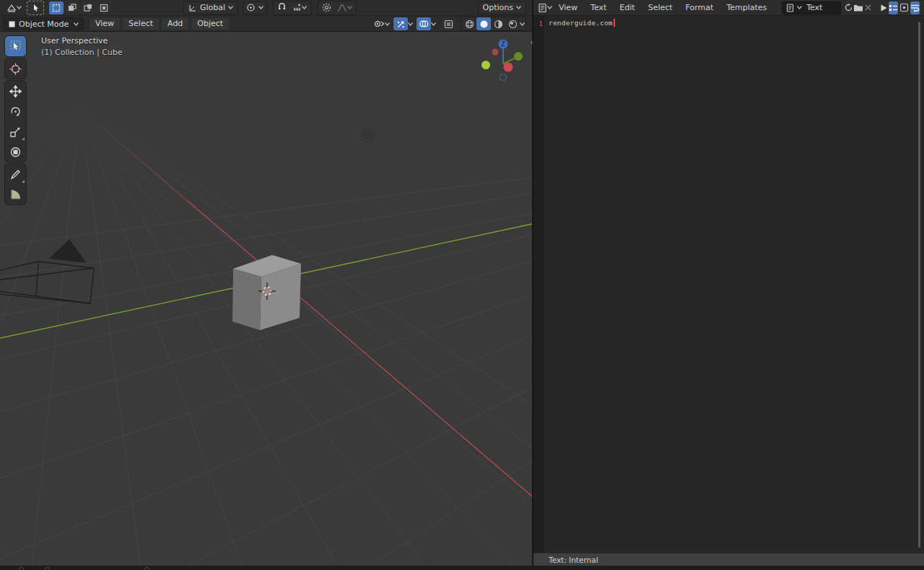 The width and height of the screenshot is (924, 570). I want to click on tool-measure, so click(16, 194).